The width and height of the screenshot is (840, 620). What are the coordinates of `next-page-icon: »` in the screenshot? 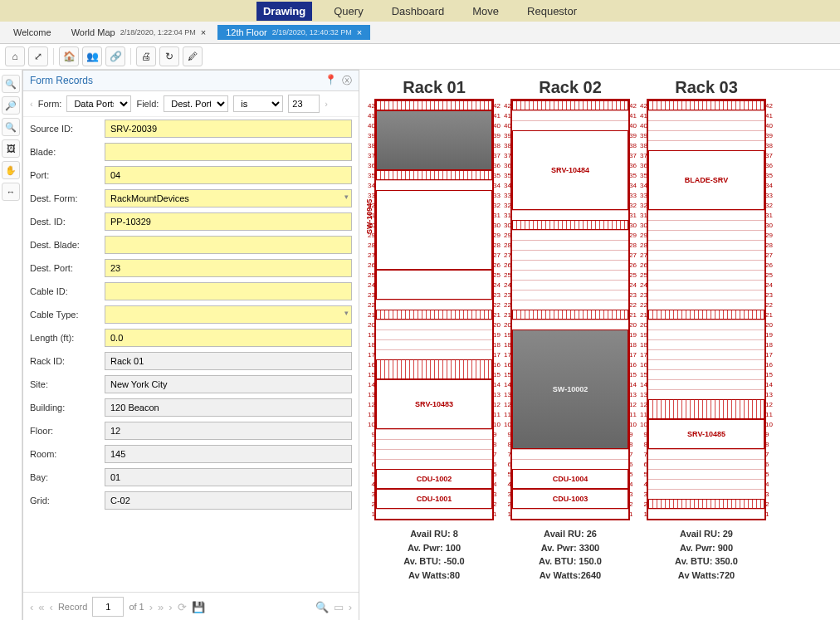 It's located at (161, 608).